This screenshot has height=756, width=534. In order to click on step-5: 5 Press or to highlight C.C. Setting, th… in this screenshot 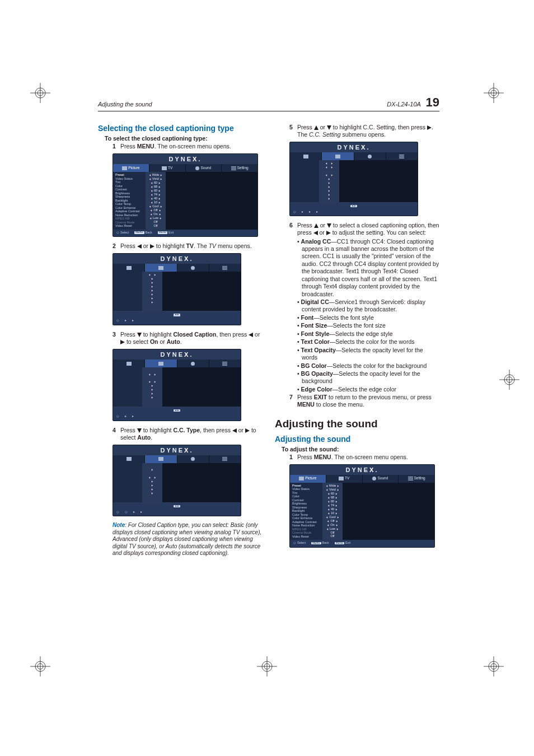, I will do `click(364, 131)`.